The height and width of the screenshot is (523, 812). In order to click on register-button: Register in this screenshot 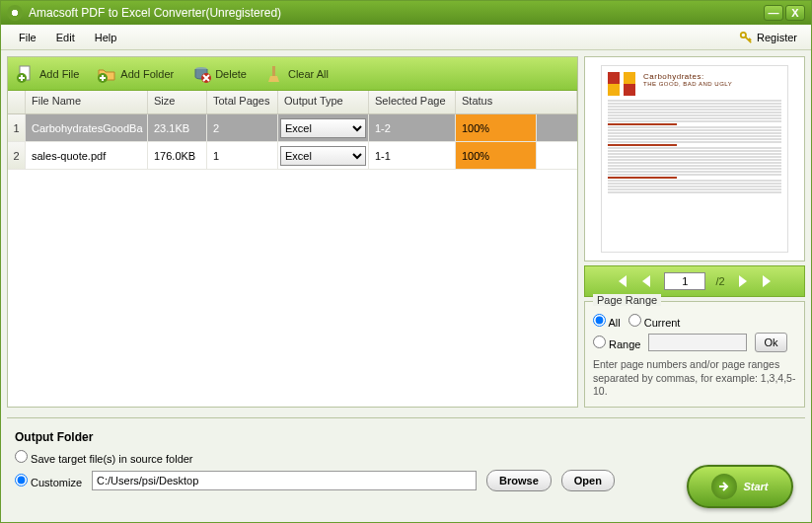, I will do `click(768, 37)`.